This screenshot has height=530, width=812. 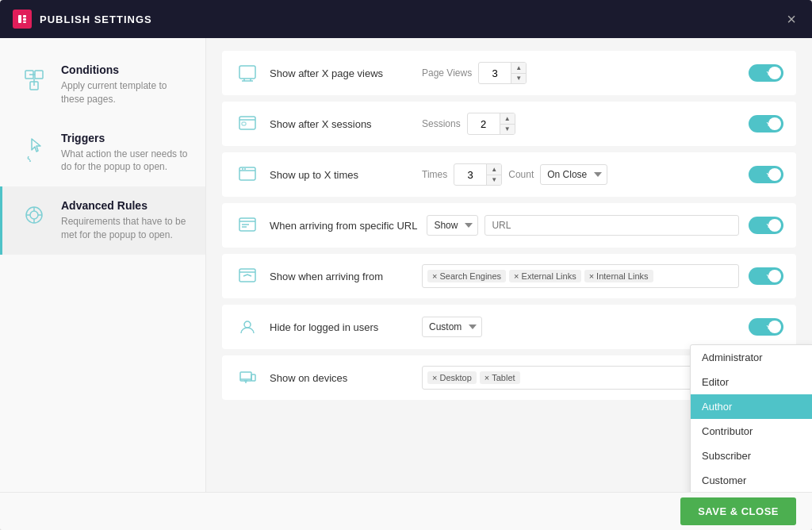 What do you see at coordinates (508, 129) in the screenshot?
I see `sessions-spin-down: ▼` at bounding box center [508, 129].